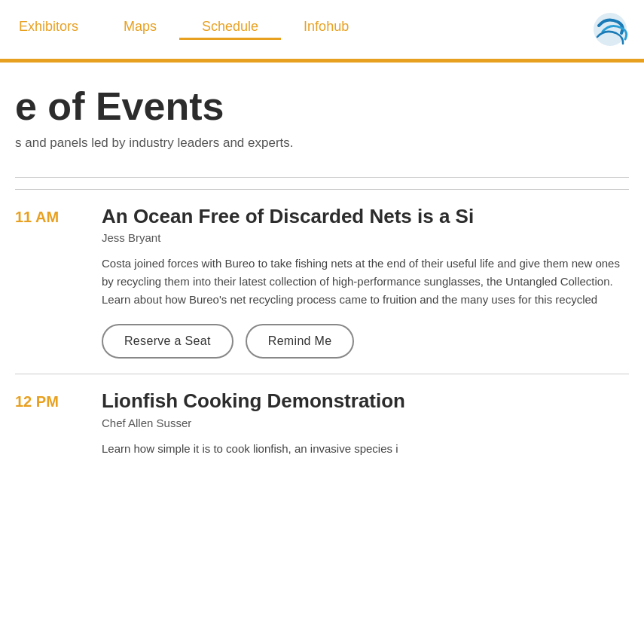  Describe the element at coordinates (365, 401) in the screenshot. I see `schedule-title-2: Lionfish Cooking Demonstration` at that location.